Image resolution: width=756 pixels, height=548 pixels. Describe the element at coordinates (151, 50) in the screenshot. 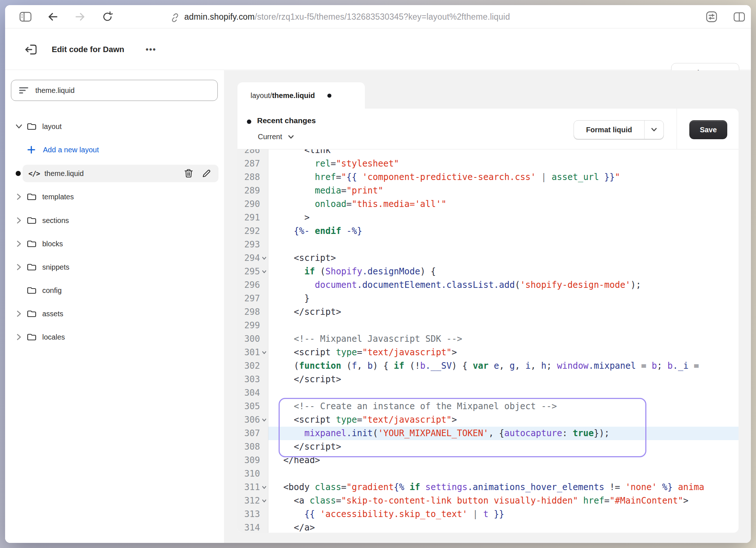

I see `more-actions-button: •••` at that location.